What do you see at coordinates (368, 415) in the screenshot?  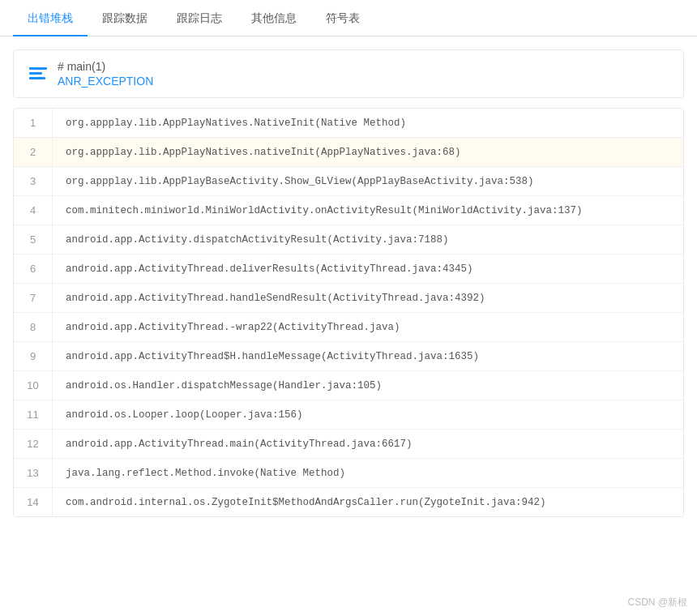 I see `row-code: android.os.Looper.loop(Looper.java:156)` at bounding box center [368, 415].